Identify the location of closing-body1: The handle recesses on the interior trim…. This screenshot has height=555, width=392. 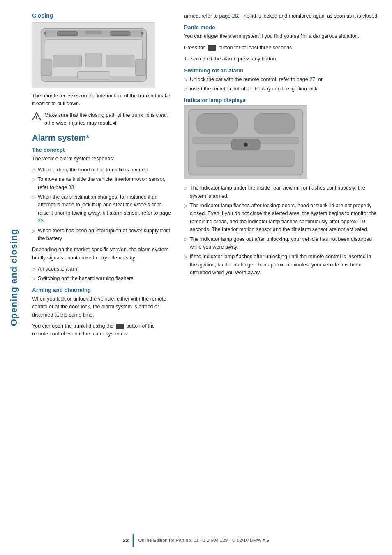
(102, 100).